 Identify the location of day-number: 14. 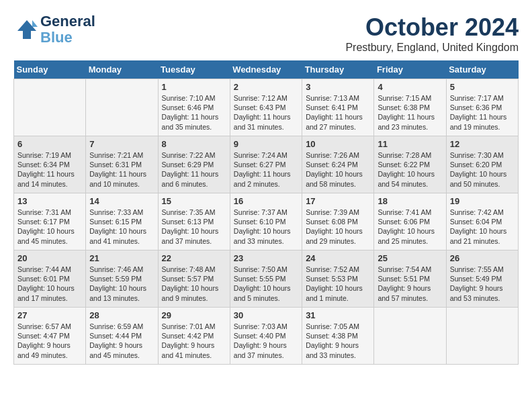
(122, 201).